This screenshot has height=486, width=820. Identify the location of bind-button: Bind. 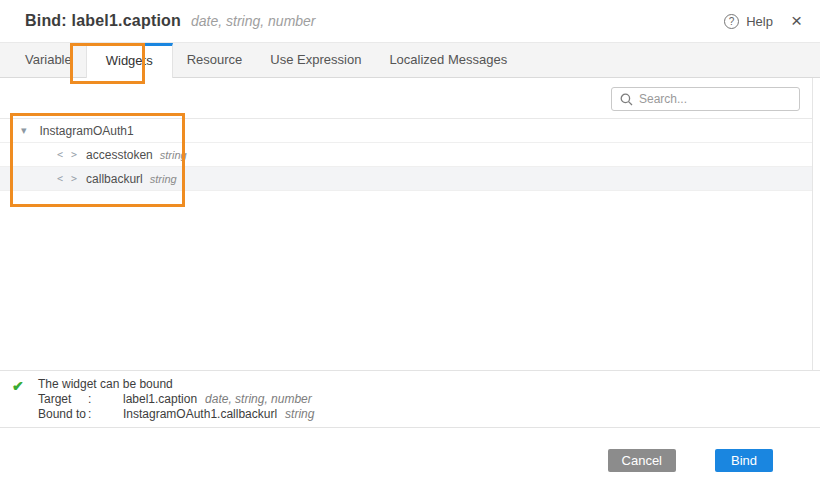
(744, 460).